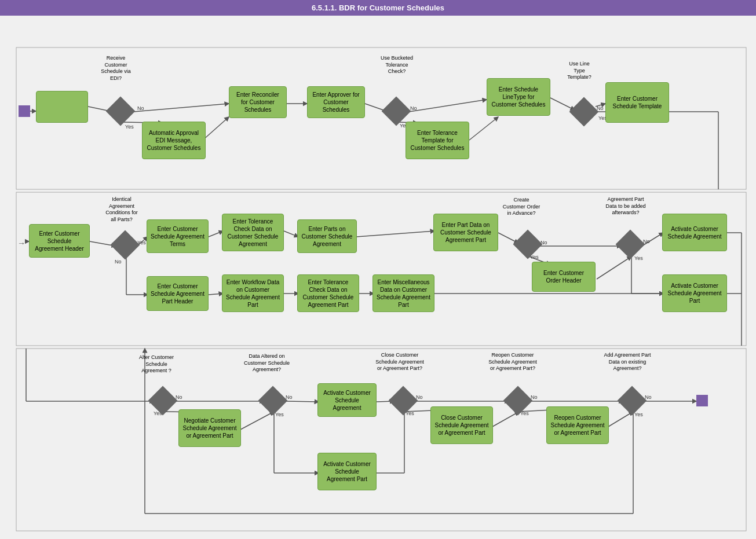 The height and width of the screenshot is (539, 756). What do you see at coordinates (210, 428) in the screenshot?
I see `negotiate-label: Negotiate Customer Schedule Agreement or…` at bounding box center [210, 428].